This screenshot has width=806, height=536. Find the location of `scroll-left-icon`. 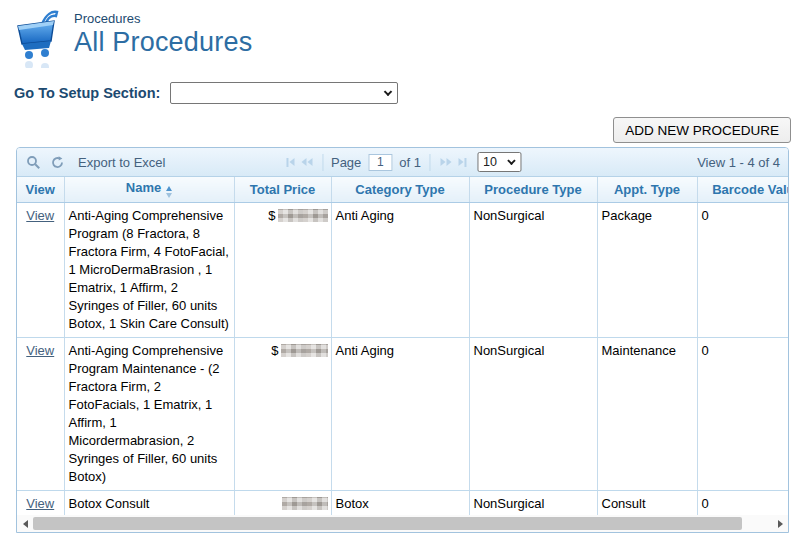

scroll-left-icon is located at coordinates (25, 524).